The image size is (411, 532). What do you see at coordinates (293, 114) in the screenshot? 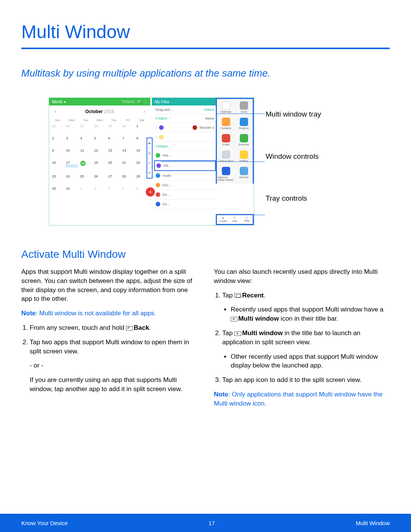
I see `callout-tray: Multi window tray` at bounding box center [293, 114].